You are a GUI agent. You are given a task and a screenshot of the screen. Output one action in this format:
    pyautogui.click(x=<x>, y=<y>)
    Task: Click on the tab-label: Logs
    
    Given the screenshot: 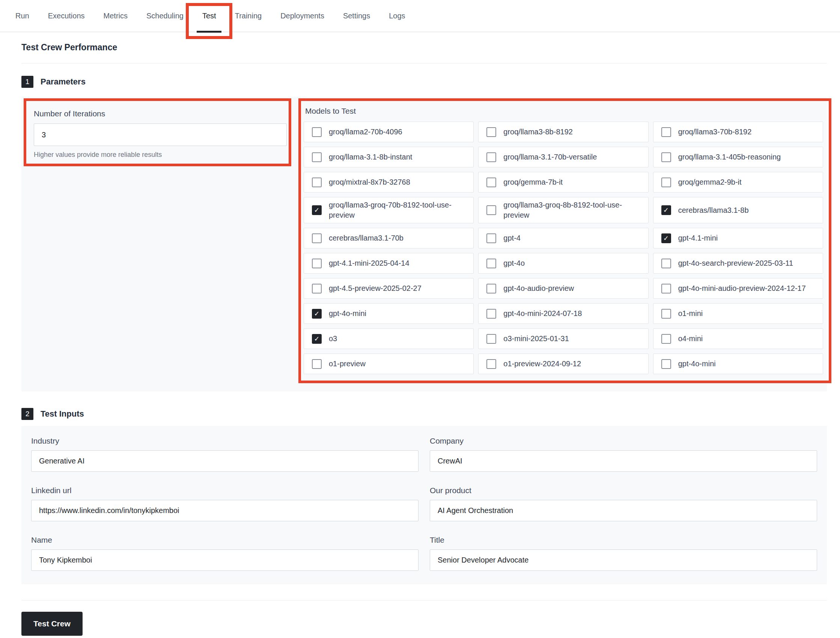 What is the action you would take?
    pyautogui.click(x=397, y=16)
    